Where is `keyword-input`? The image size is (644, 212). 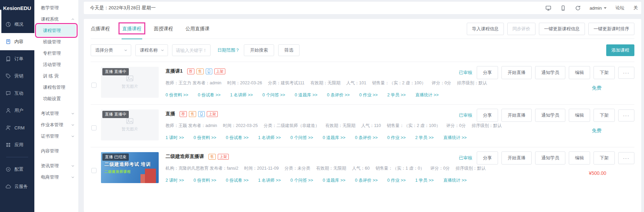 keyword-input is located at coordinates (191, 50).